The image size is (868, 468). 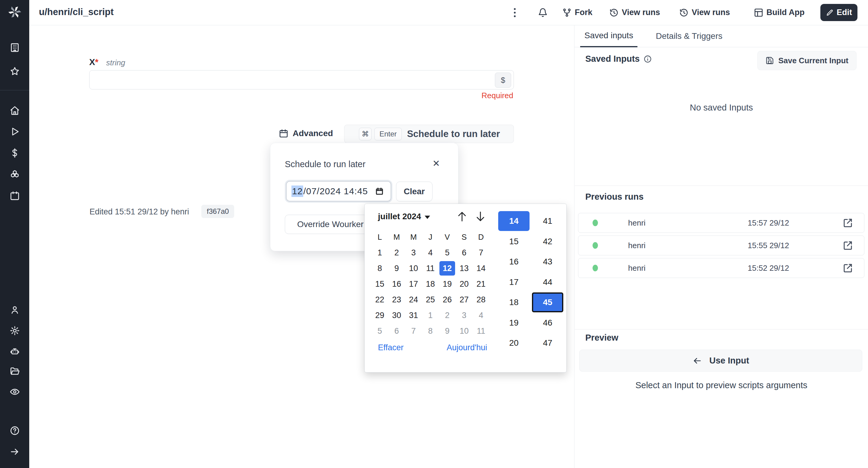 What do you see at coordinates (15, 153) in the screenshot?
I see `variables-dollar-icon` at bounding box center [15, 153].